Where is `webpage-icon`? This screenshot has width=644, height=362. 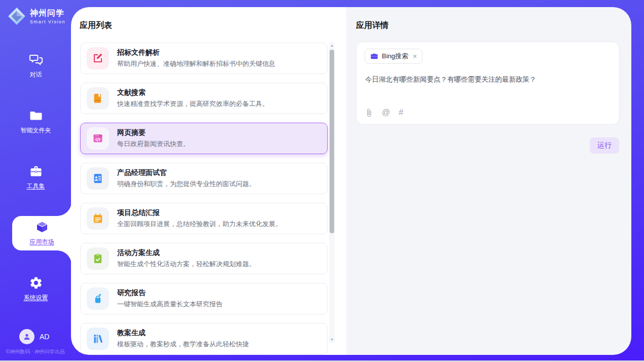
webpage-icon is located at coordinates (98, 138).